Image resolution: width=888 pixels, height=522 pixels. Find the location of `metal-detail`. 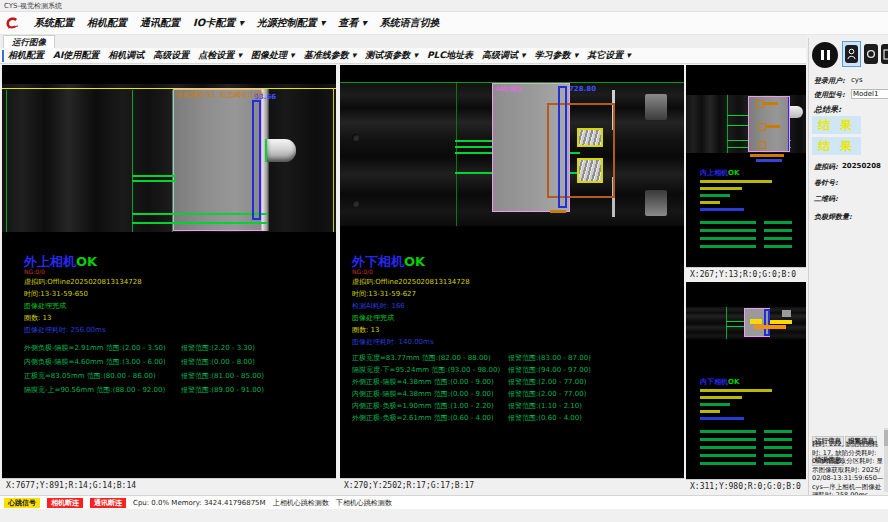

metal-detail is located at coordinates (786, 314).